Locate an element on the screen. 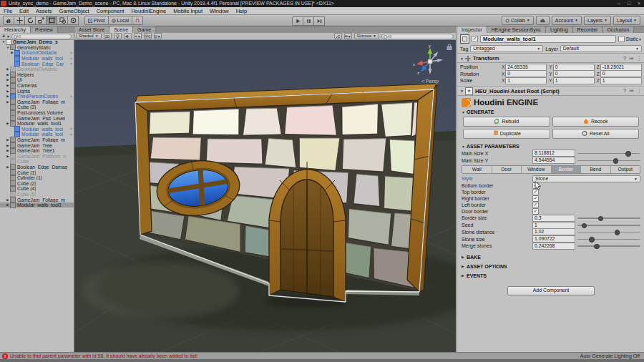  scale-z-field: 1 is located at coordinates (621, 81).